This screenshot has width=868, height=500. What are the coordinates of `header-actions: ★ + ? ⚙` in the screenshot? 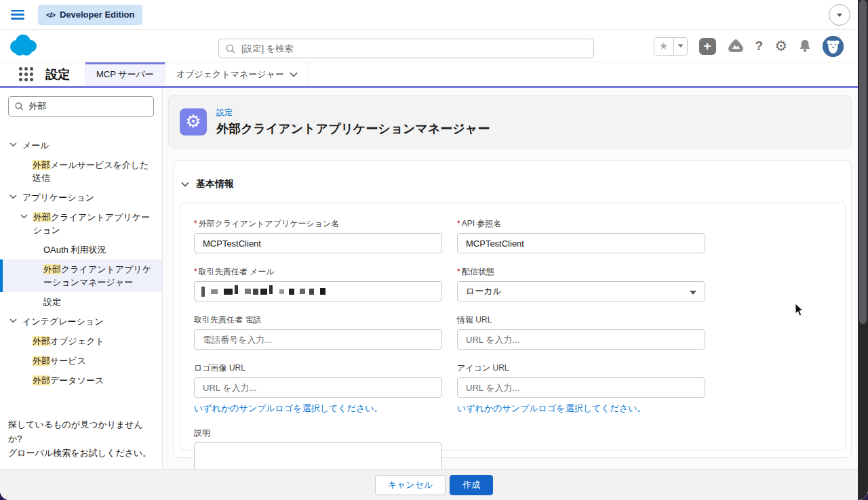 It's located at (749, 46).